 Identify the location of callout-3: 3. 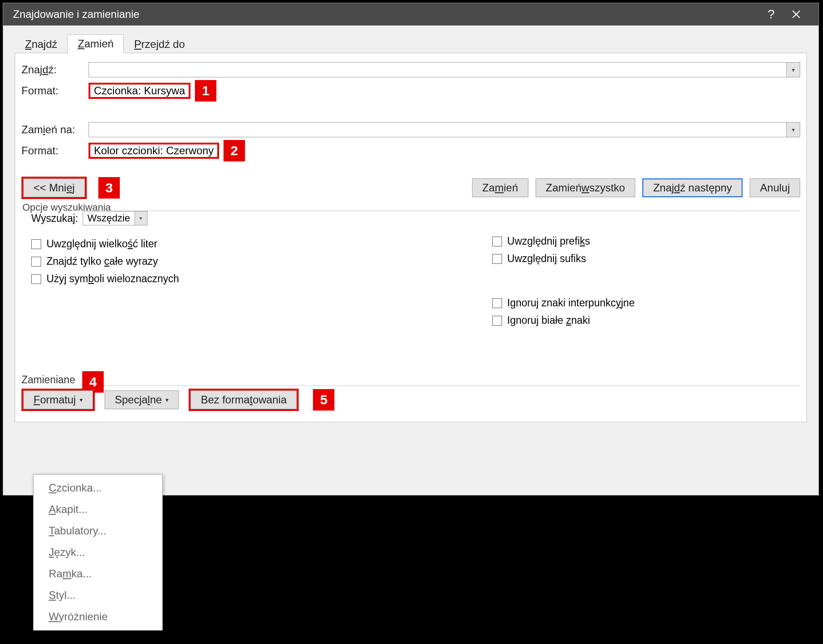
(109, 188).